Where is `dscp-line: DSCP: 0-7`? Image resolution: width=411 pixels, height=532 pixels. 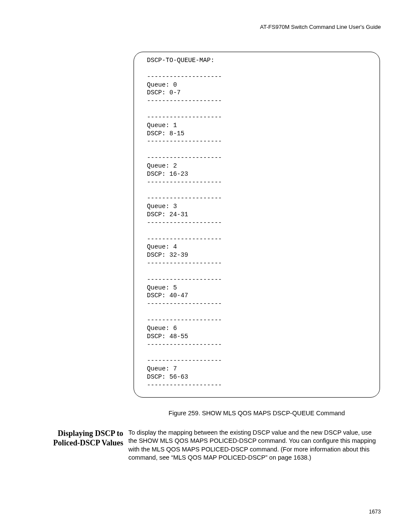
dscp-line: DSCP: 0-7 is located at coordinates (164, 93).